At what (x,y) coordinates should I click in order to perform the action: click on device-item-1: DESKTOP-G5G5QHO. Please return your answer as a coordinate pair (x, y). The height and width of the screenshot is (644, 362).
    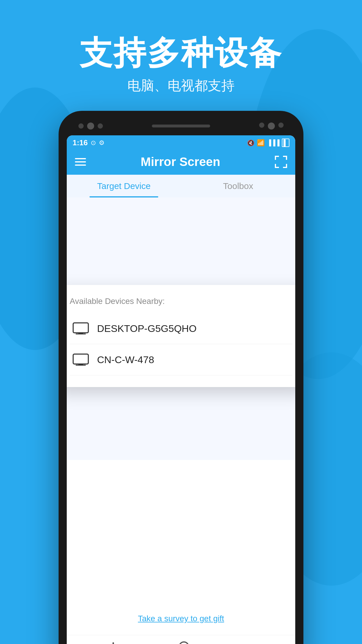
    Looking at the image, I should click on (181, 328).